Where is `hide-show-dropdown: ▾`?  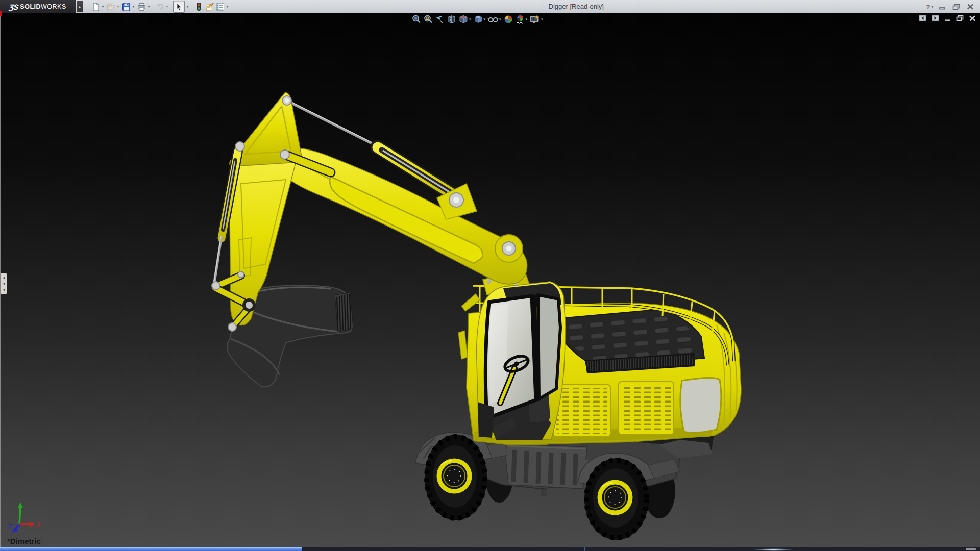
hide-show-dropdown: ▾ is located at coordinates (500, 19).